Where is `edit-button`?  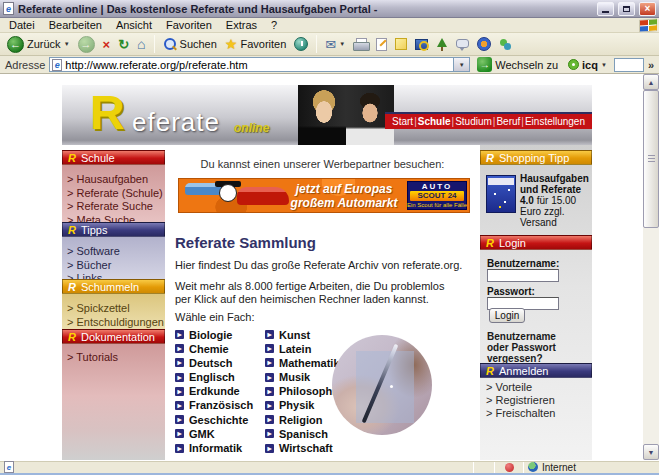
edit-button is located at coordinates (382, 44).